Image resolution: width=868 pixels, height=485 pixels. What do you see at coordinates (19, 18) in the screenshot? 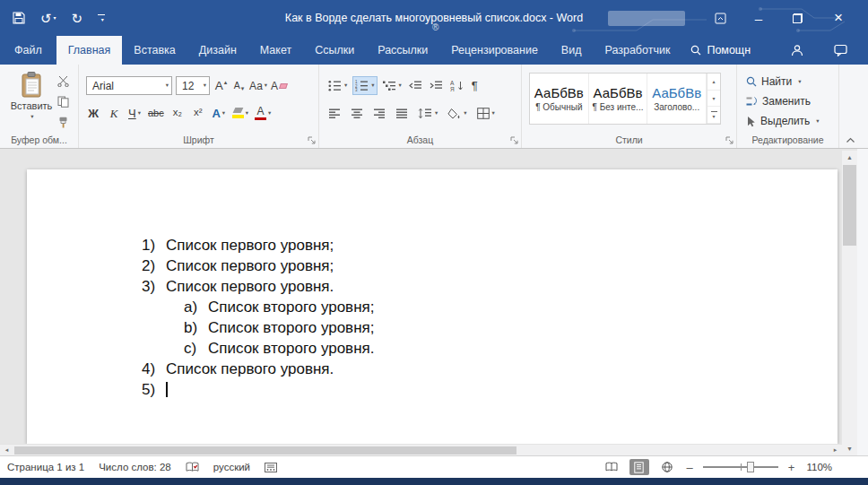
I see `save-button` at bounding box center [19, 18].